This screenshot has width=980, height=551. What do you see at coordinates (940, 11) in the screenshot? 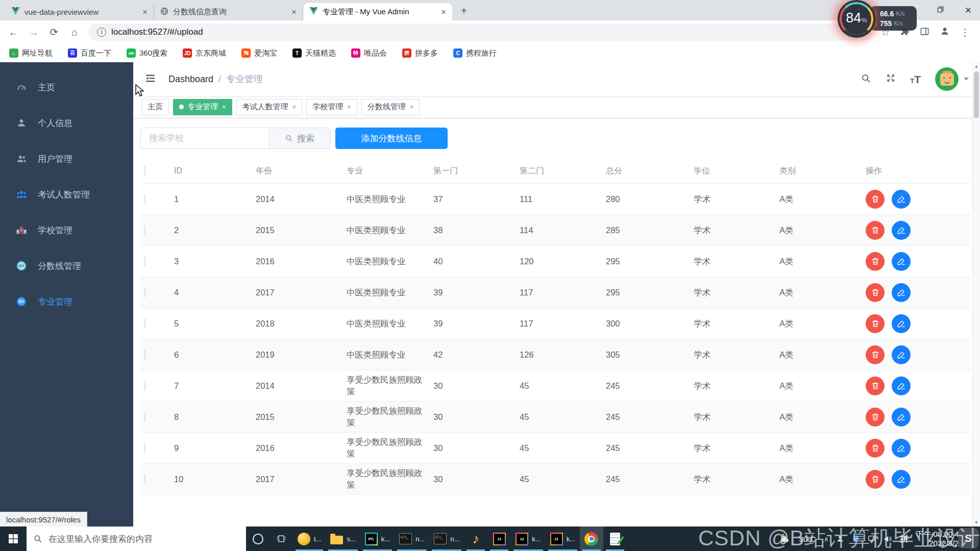
I see `window-restore-icon` at bounding box center [940, 11].